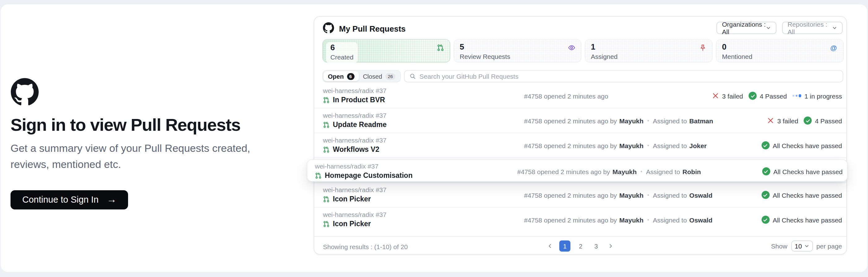 Image resolution: width=868 pixels, height=277 pixels. I want to click on arrow-right-icon: →, so click(112, 200).